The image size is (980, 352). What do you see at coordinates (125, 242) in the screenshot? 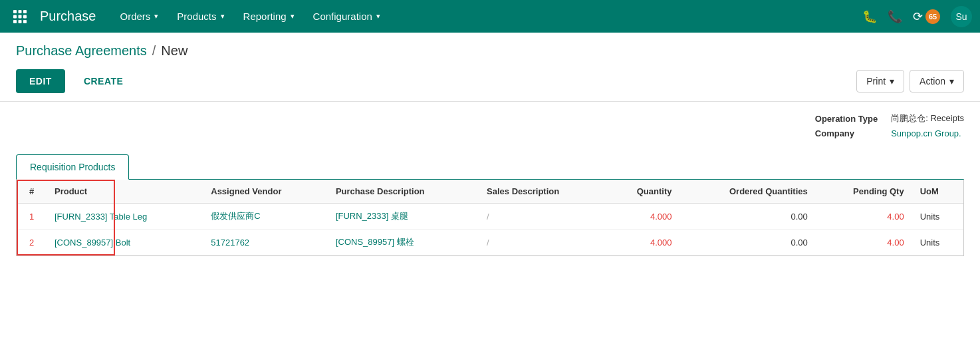
I see `row2-product: [CONS_89957] Bolt` at bounding box center [125, 242].